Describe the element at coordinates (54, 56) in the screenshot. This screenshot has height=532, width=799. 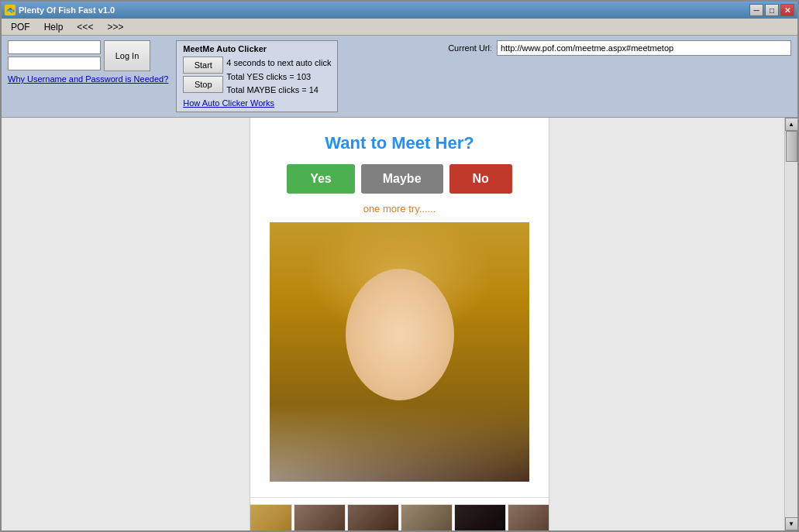
I see `login-inputs` at that location.